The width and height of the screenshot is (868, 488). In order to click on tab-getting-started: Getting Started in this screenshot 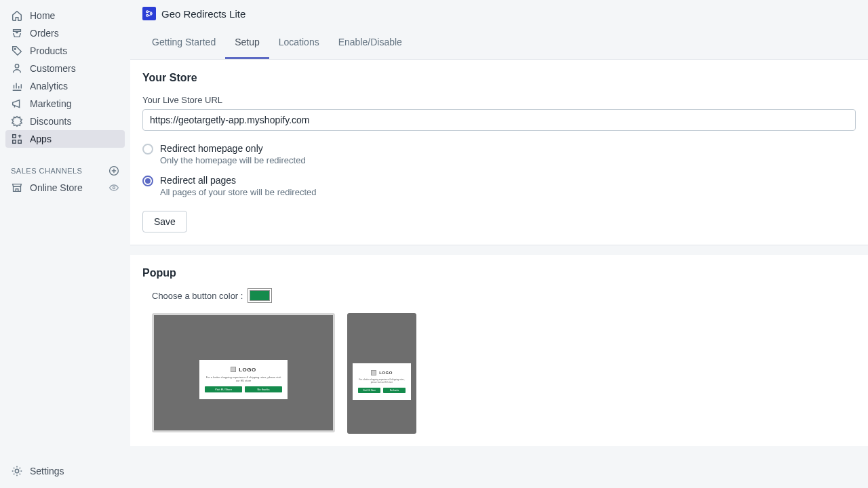, I will do `click(184, 43)`.